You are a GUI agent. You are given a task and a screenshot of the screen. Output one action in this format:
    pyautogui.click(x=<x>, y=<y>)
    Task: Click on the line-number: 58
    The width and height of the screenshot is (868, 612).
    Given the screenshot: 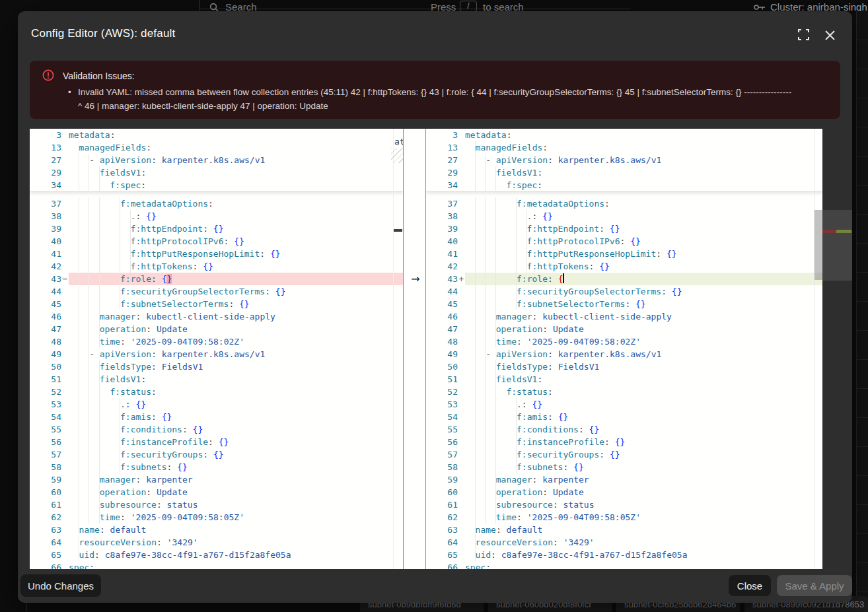 What is the action you would take?
    pyautogui.click(x=46, y=467)
    